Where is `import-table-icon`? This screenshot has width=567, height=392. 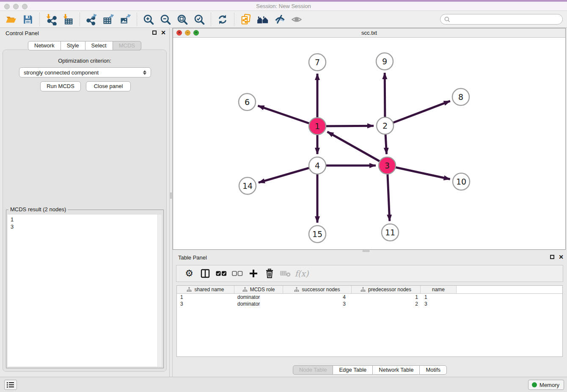 import-table-icon is located at coordinates (68, 19).